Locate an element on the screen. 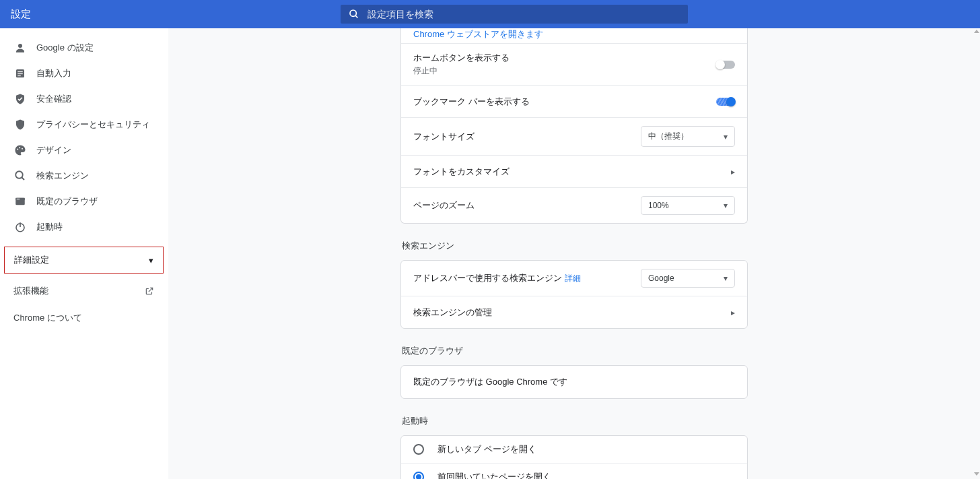  default-browser-row: 既定のブラウザは Google Chrome です is located at coordinates (574, 382).